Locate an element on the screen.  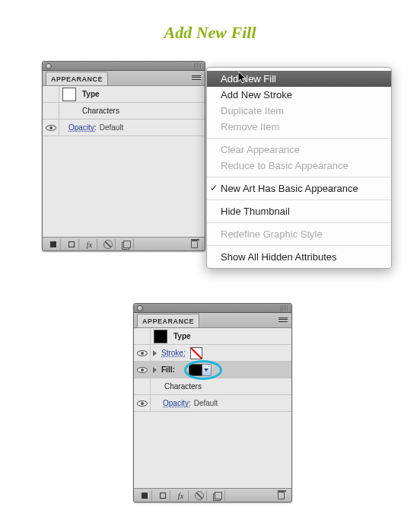
appearance-panel-before: APPEARANCE Type Characters Opacity: Defa… is located at coordinates (123, 156).